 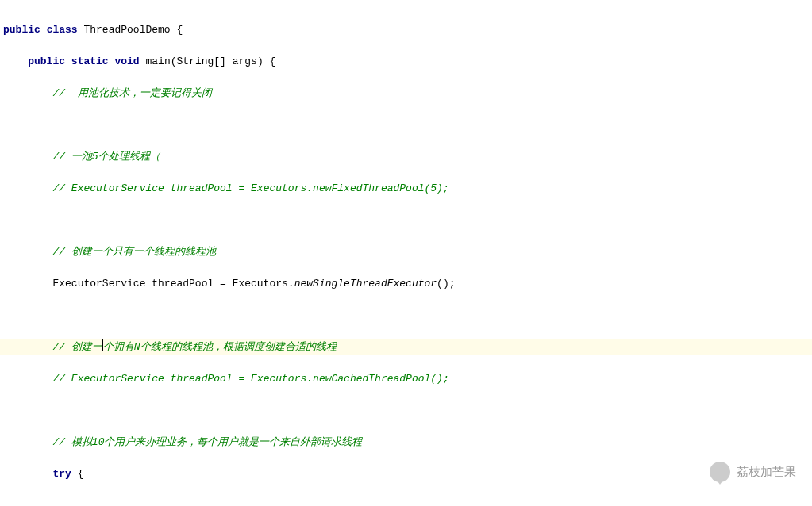 I want to click on code-line-current: // 创建一个拥有N个线程的线程池，根据调度创建合适的线程, so click(x=406, y=347).